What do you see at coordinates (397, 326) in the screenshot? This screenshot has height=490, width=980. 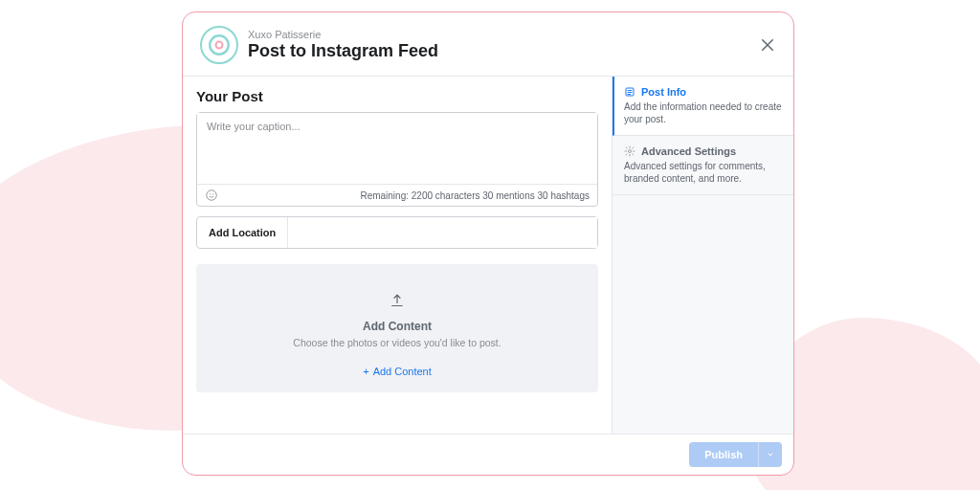 I see `content-drop-title: Add Content` at bounding box center [397, 326].